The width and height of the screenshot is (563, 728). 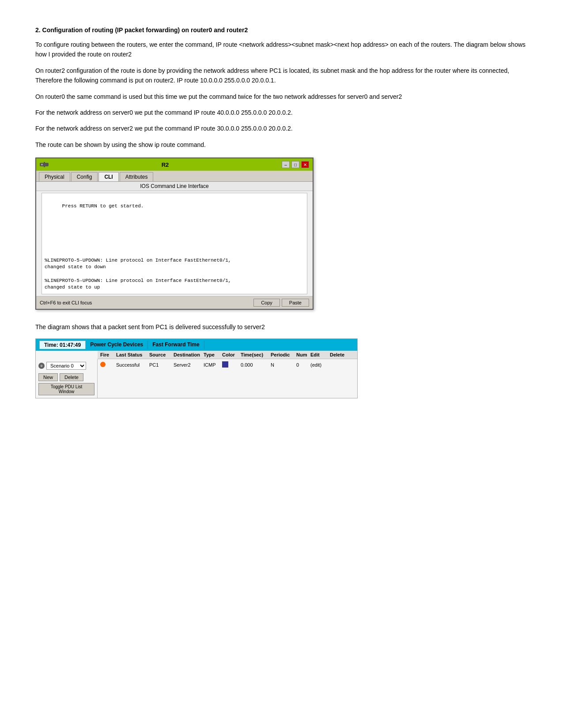 What do you see at coordinates (295, 303) in the screenshot?
I see `paste-button: Paste` at bounding box center [295, 303].